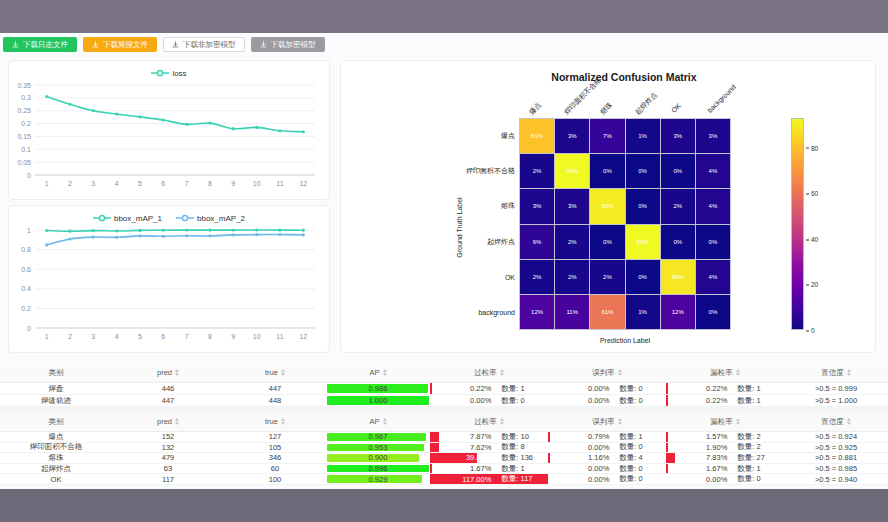  I want to click on svg-text: 6, so click(163, 184).